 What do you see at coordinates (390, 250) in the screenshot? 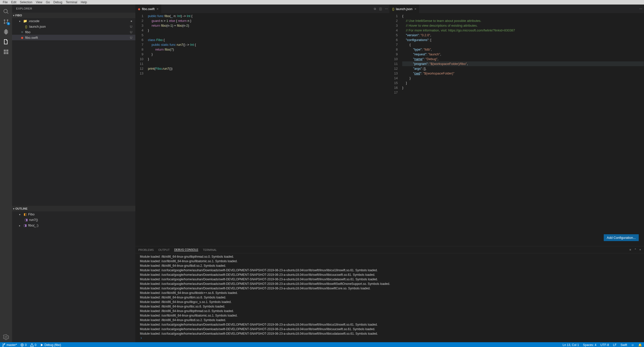
I see `panel-tabs: PROBLEMSOUTPUTDEBUG CONSOLETERMINAL ≡ ⌃ …` at bounding box center [390, 250].